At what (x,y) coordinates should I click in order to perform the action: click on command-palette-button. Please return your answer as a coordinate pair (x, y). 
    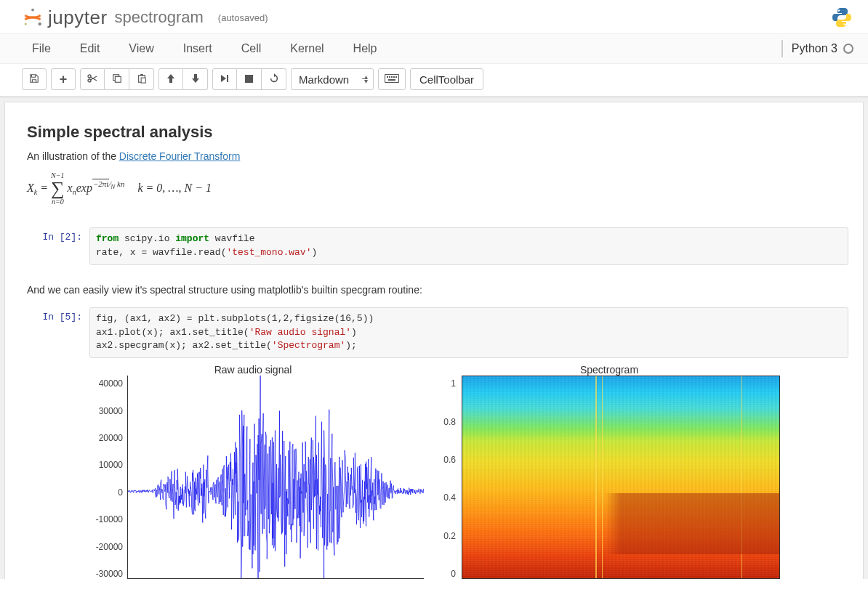
    Looking at the image, I should click on (392, 79).